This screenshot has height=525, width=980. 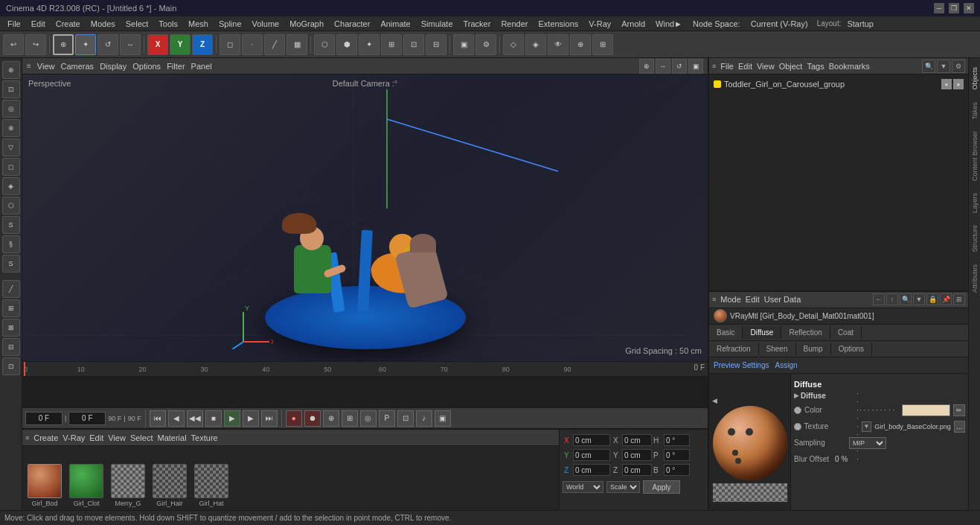 What do you see at coordinates (860, 24) in the screenshot?
I see `menu-layout: Startup` at bounding box center [860, 24].